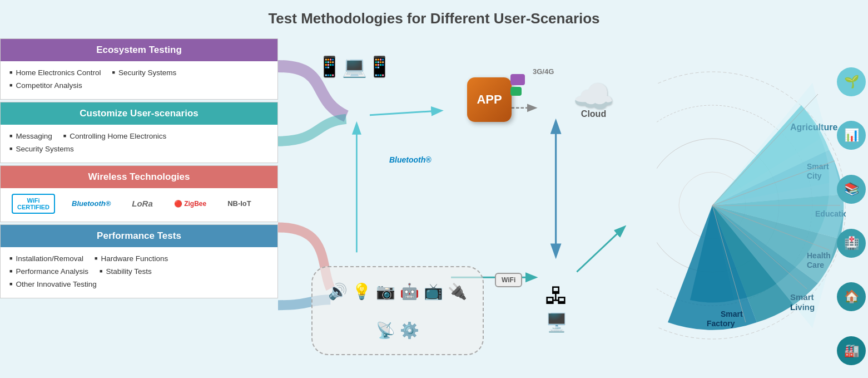 This screenshot has height=378, width=868. I want to click on device-3: 📷, so click(386, 292).